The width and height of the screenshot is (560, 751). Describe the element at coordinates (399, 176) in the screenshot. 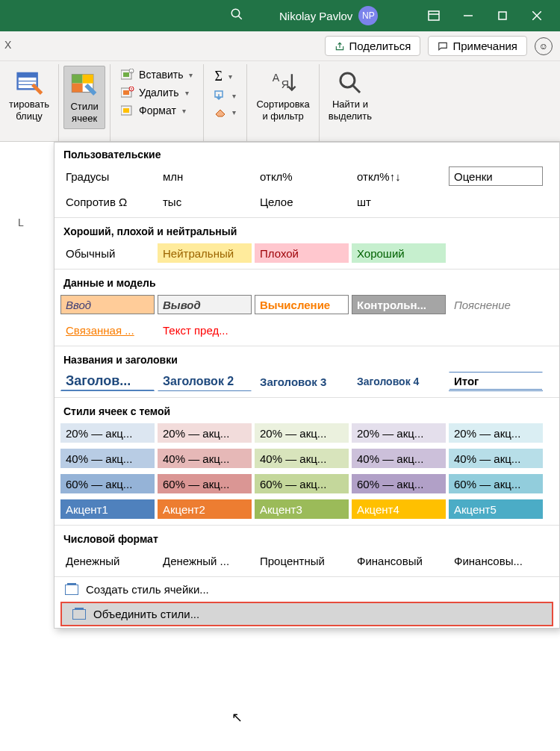

I see `style-otkl-arrows: откл%↑↓` at that location.